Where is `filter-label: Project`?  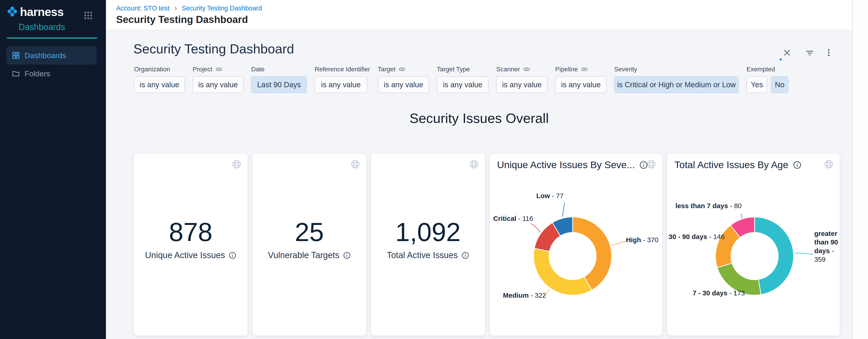 filter-label: Project is located at coordinates (203, 69).